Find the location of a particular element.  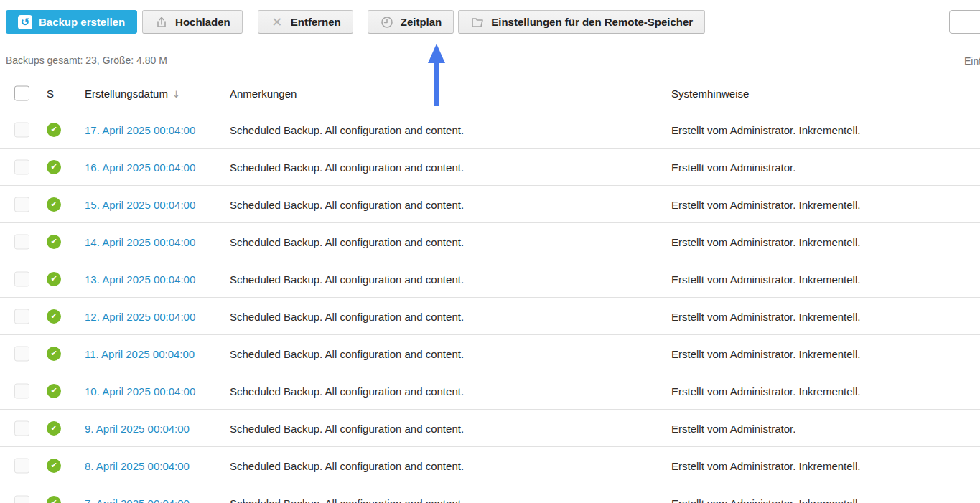

create-backup-button: ↺ Backup erstellen is located at coordinates (72, 22).